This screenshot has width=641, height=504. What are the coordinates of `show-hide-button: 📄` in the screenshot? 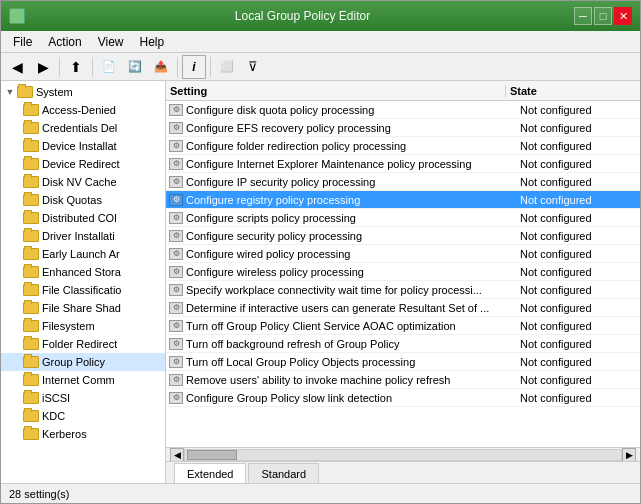 It's located at (109, 67).